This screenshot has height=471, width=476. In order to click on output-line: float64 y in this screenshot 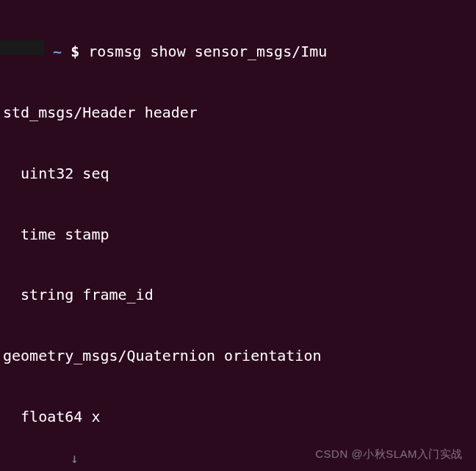, I will do `click(238, 470)`.